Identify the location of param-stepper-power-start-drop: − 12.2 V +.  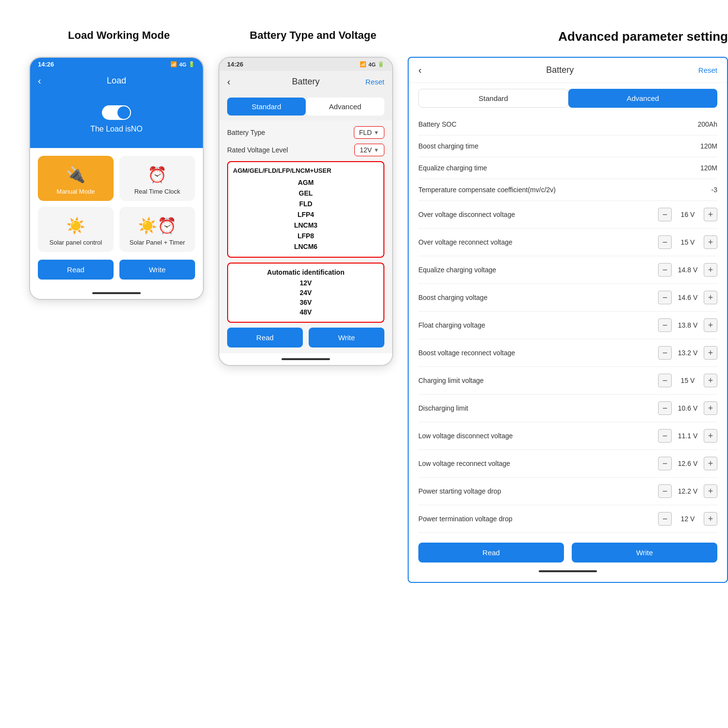
(688, 491).